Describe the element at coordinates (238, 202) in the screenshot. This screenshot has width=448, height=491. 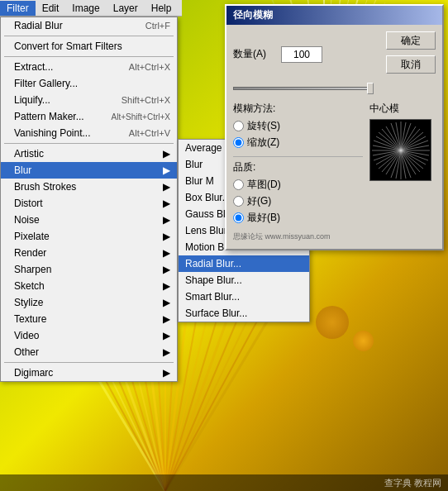
I see `quality-good-radio` at that location.